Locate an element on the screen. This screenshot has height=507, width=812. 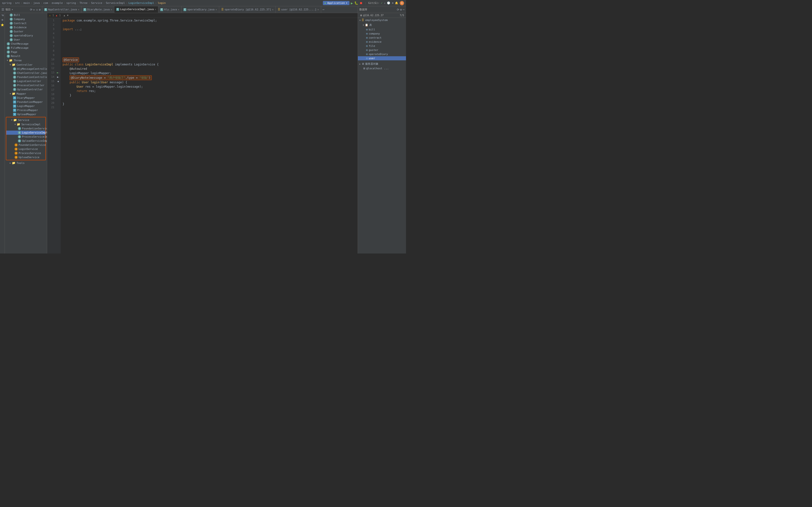
tab-close-aly: ✕ is located at coordinates (179, 9).